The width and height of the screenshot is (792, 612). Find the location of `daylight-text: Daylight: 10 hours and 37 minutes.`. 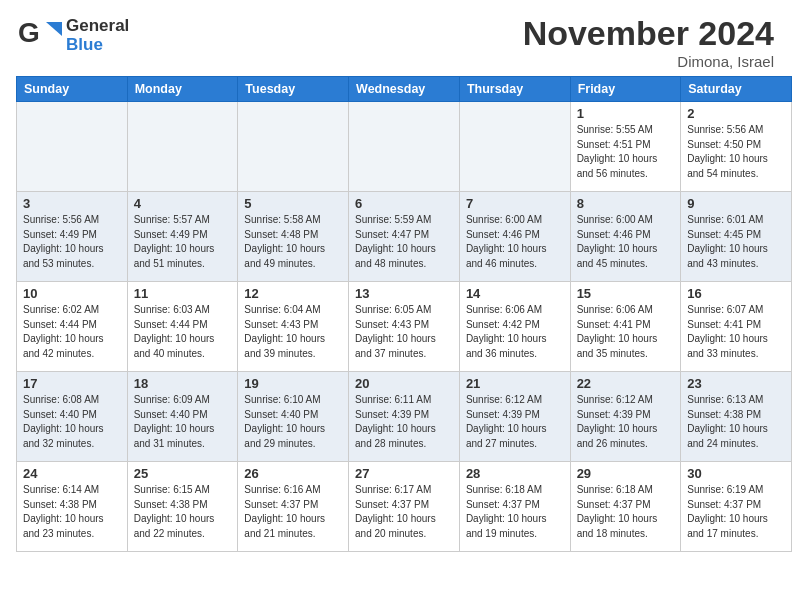

daylight-text: Daylight: 10 hours and 37 minutes. is located at coordinates (404, 346).